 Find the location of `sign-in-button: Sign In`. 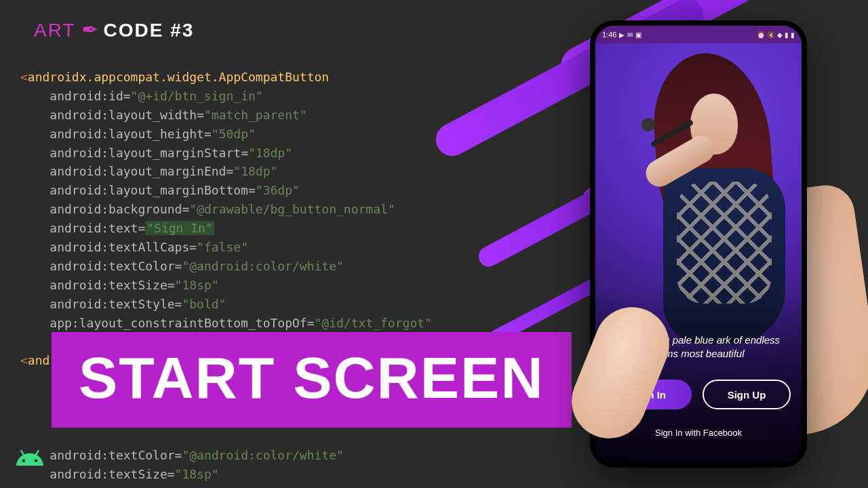

sign-in-button: Sign In is located at coordinates (649, 394).